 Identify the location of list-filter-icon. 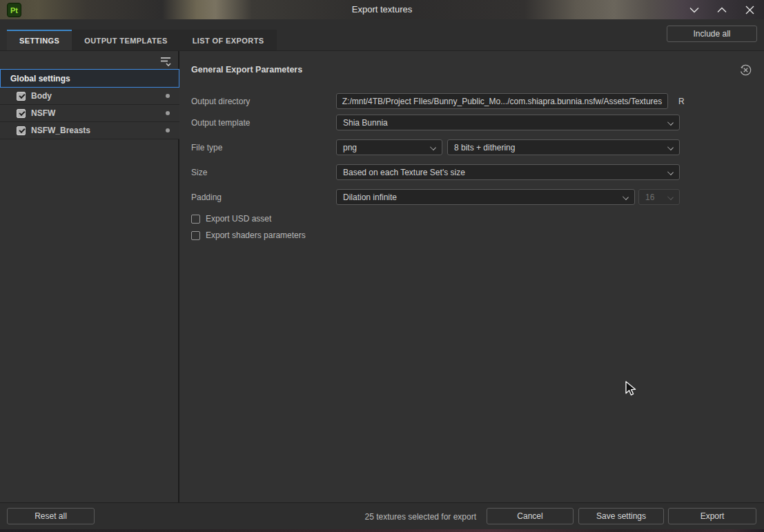
(166, 61).